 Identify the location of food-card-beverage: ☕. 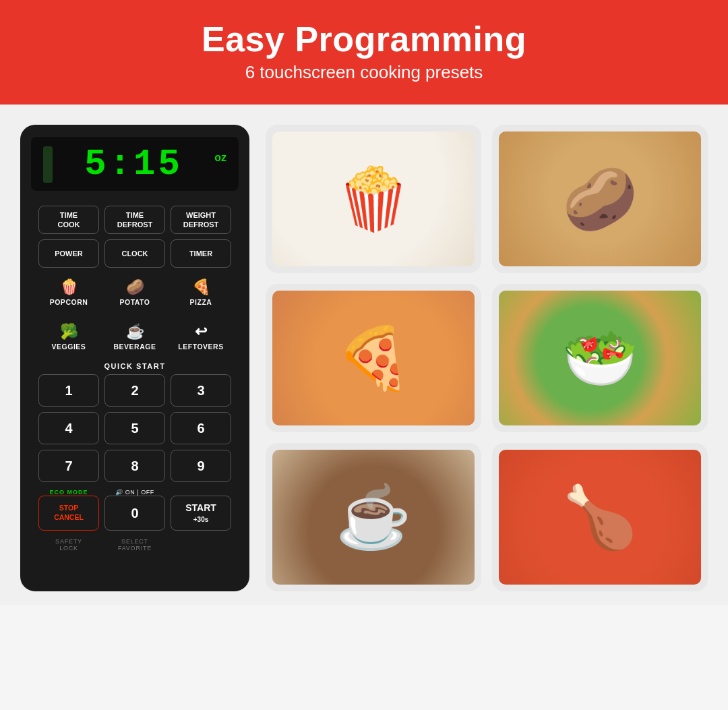
(373, 517).